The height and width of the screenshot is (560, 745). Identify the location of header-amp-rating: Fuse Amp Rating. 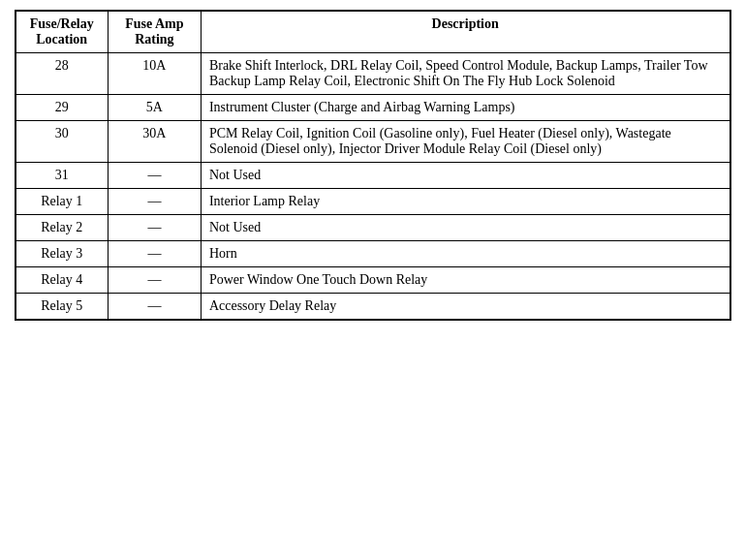
(154, 32).